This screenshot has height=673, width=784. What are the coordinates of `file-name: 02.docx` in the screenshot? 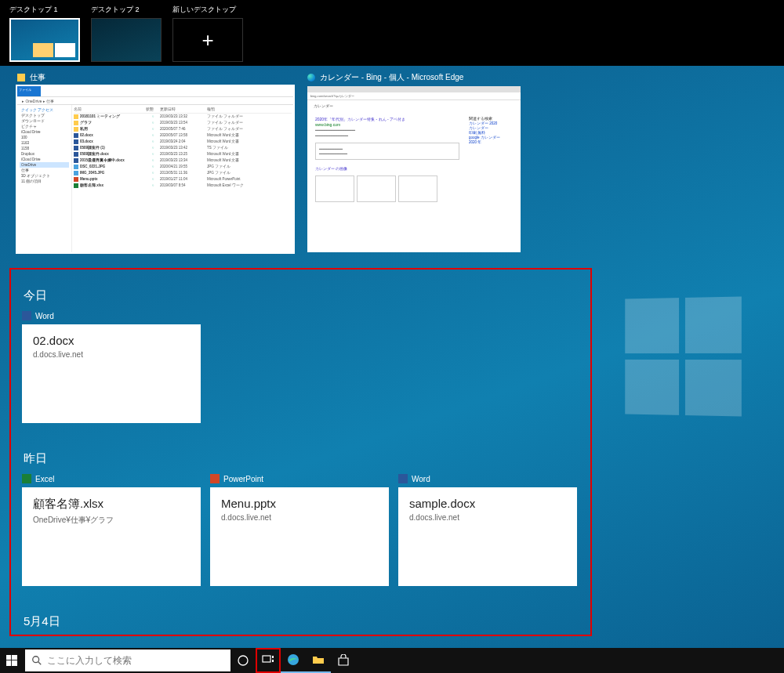 It's located at (111, 340).